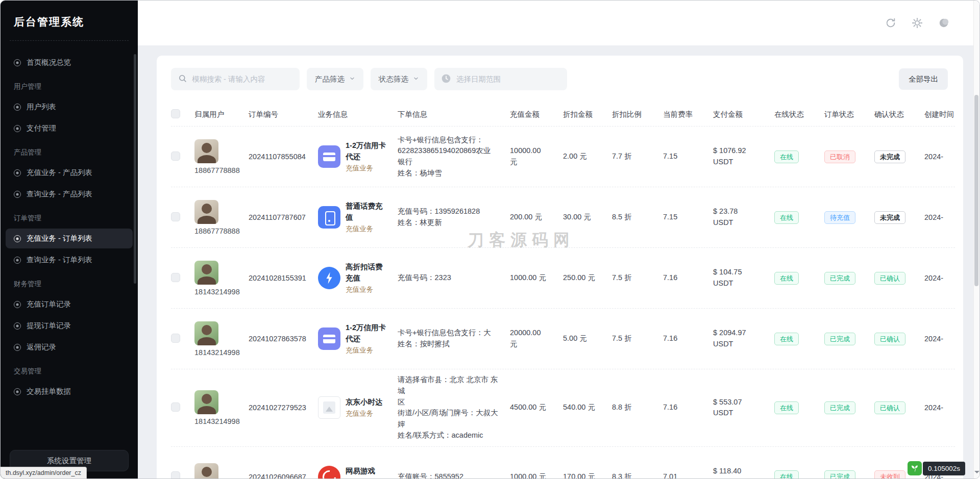  I want to click on sidebar-item-payment-management: 支付管理, so click(69, 129).